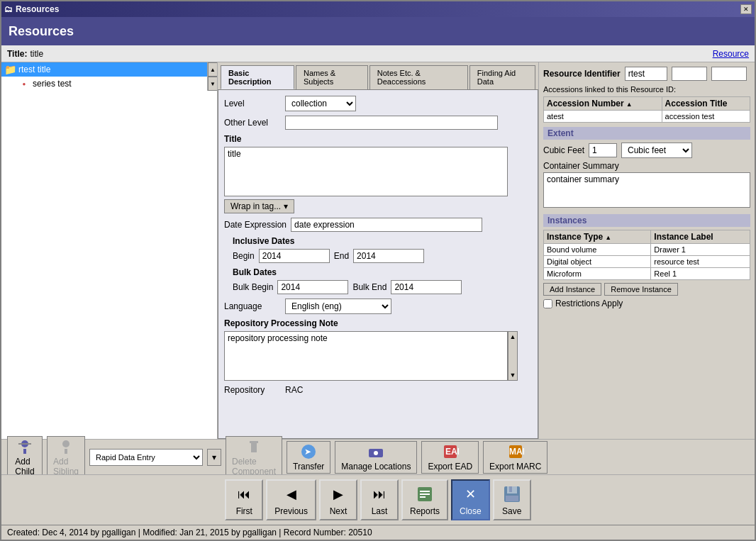 The height and width of the screenshot is (541, 756). What do you see at coordinates (294, 390) in the screenshot?
I see `repository-value: RAC` at bounding box center [294, 390].